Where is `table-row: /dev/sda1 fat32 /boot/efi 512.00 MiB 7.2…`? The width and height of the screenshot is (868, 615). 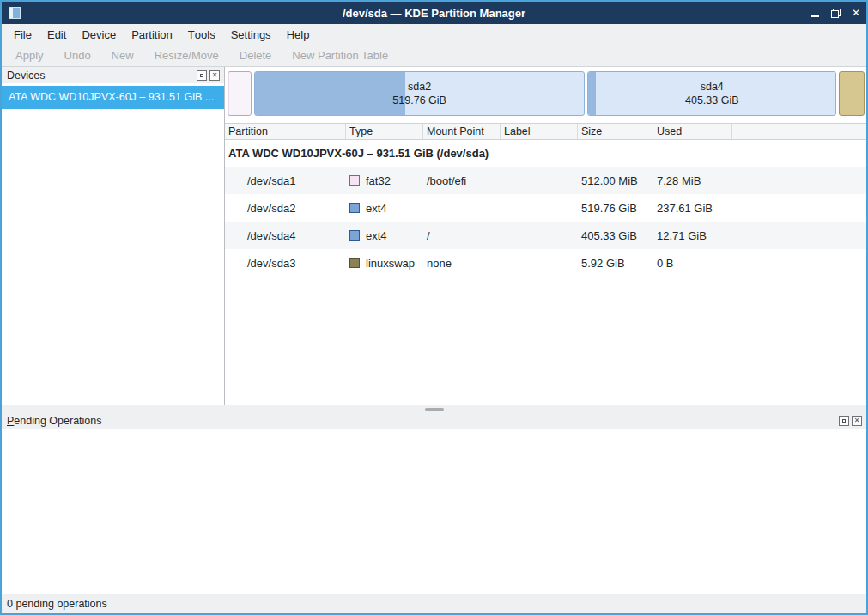 table-row: /dev/sda1 fat32 /boot/efi 512.00 MiB 7.2… is located at coordinates (546, 180).